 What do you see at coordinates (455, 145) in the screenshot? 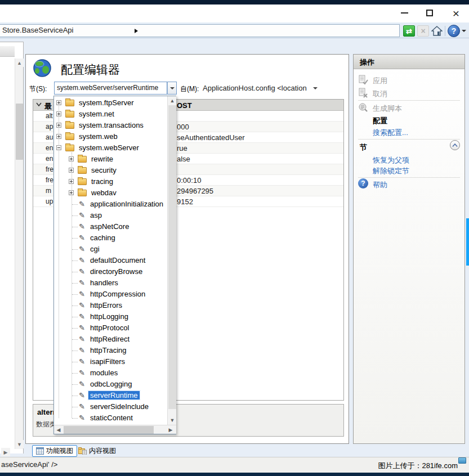
I see `chevron-up-icon` at bounding box center [455, 145].